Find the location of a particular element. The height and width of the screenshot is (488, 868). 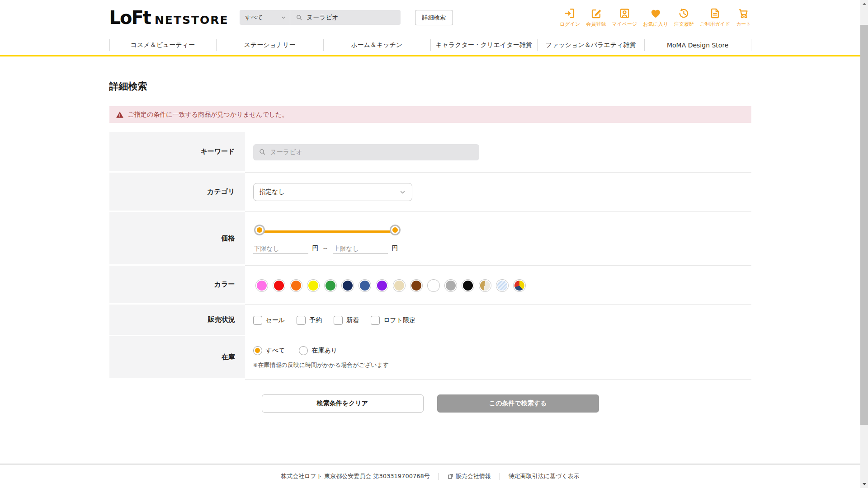

scrollbar-up-arrow is located at coordinates (864, 4).